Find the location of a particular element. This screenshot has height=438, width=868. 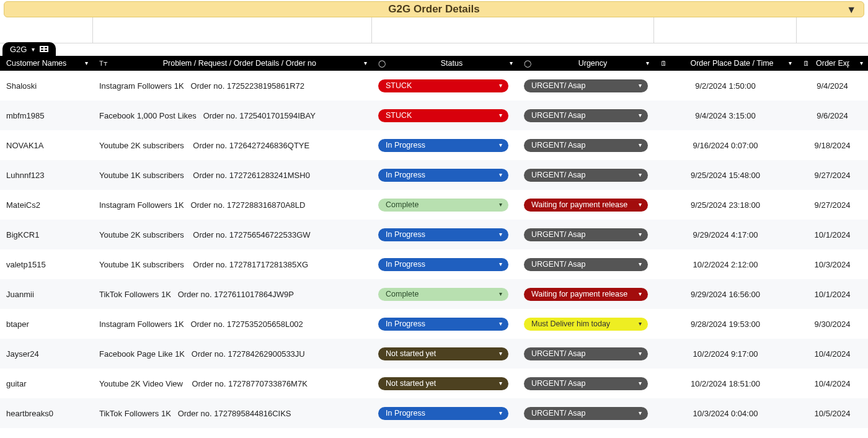

cell-customer-name: heartbreaks0 is located at coordinates (46, 413).